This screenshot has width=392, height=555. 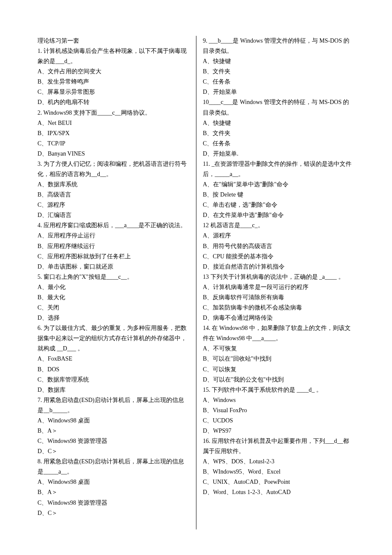 I want to click on text-line: D、选择, so click(x=113, y=318).